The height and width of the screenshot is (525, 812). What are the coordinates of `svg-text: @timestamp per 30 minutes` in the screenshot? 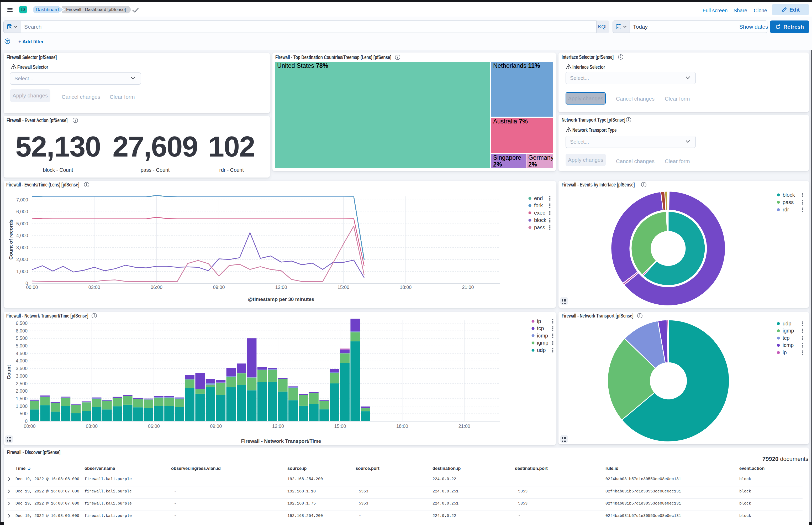 It's located at (281, 299).